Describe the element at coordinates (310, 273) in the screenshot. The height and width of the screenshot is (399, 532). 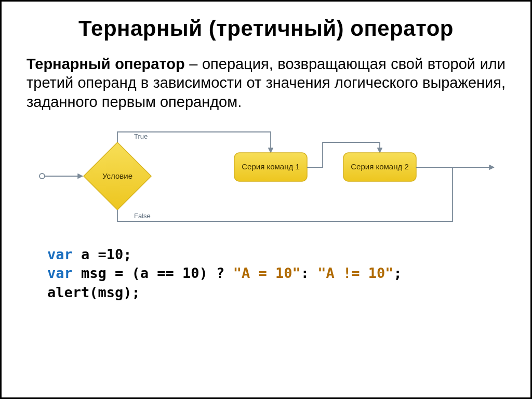
I see `code-text: :` at that location.